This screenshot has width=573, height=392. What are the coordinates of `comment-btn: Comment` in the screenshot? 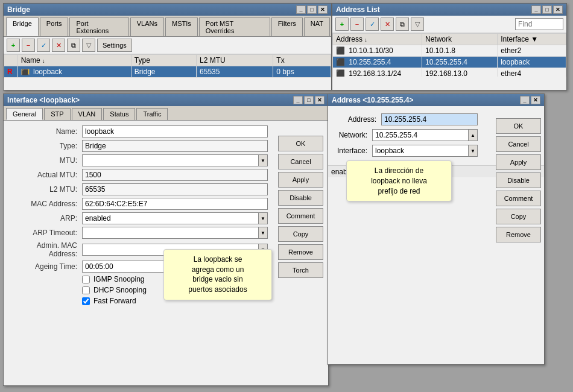 It's located at (300, 216).